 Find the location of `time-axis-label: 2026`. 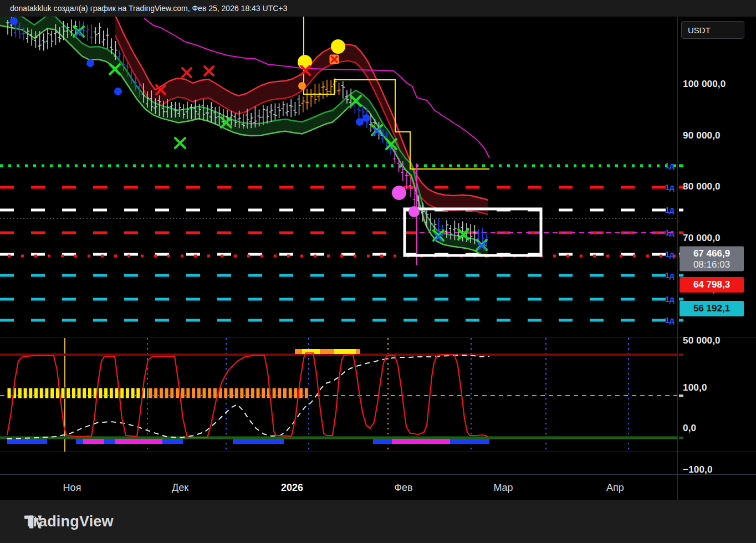

time-axis-label: 2026 is located at coordinates (292, 488).